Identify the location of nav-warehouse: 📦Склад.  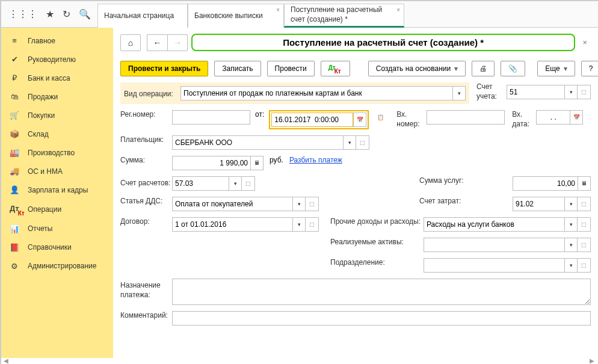
(57, 134).